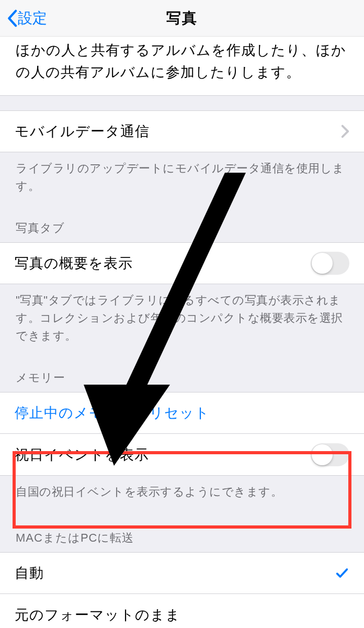 The image size is (364, 628). Describe the element at coordinates (342, 573) in the screenshot. I see `checkmark-icon` at that location.